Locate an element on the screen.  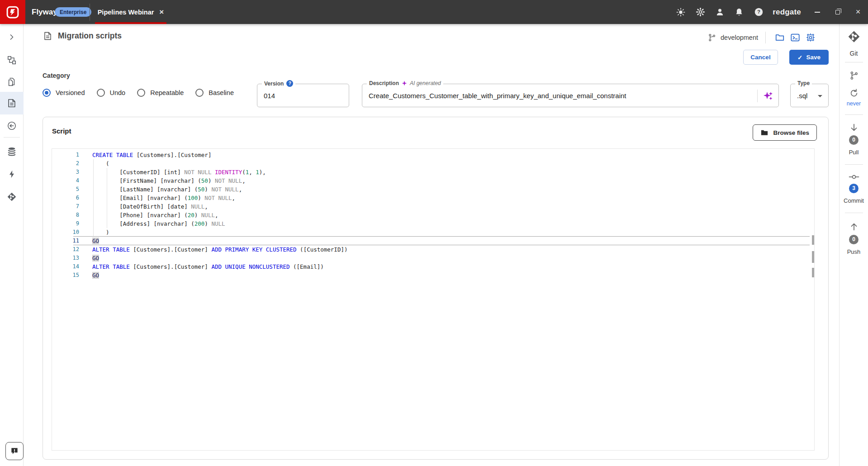
category-radio-group: Versioned Undo Repeatable Baseline is located at coordinates (138, 93).